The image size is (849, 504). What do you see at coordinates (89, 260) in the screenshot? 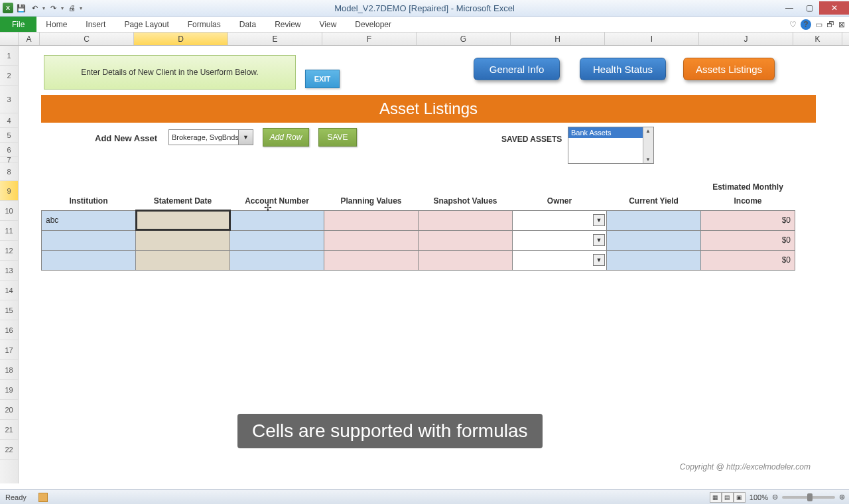
I see `cell-inst` at bounding box center [89, 260].